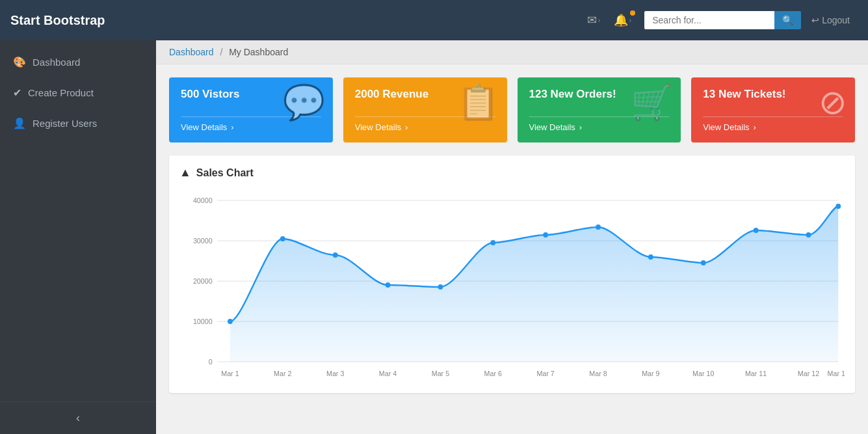 This screenshot has height=434, width=868. Describe the element at coordinates (599, 20) in the screenshot. I see `mail-chevron-icon: ›` at that location.